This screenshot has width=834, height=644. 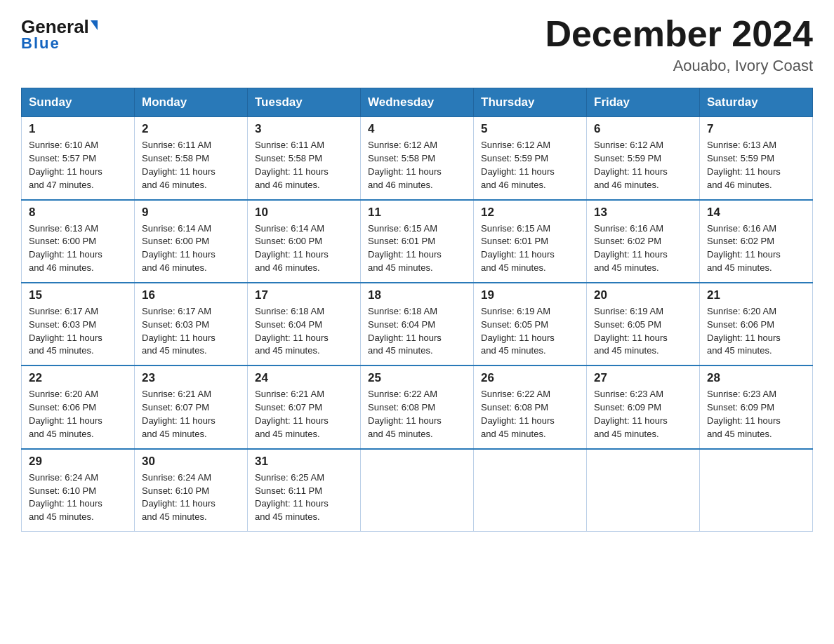 What do you see at coordinates (304, 498) in the screenshot?
I see `day-info: Sunrise: 6:25 AM Sunset: 6:11 PM Dayligh…` at bounding box center [304, 498].